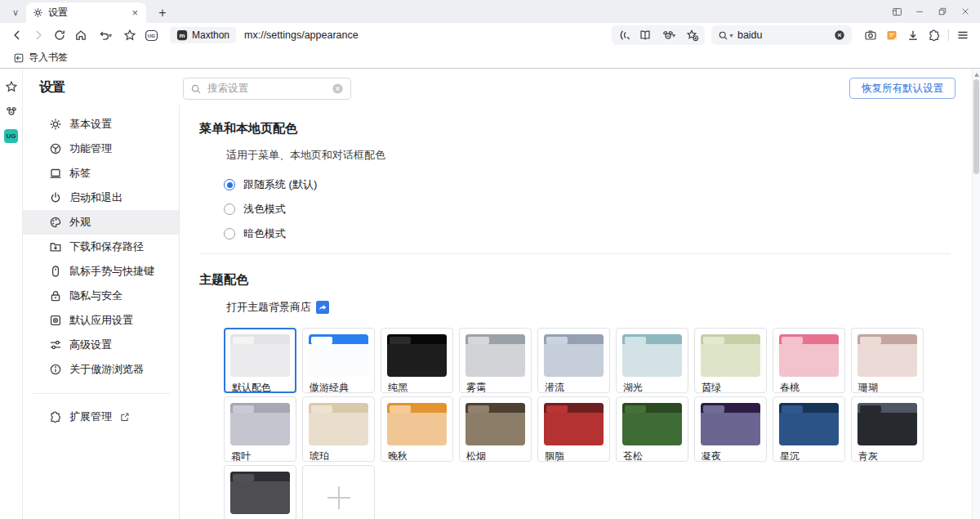 The image size is (980, 519). I want to click on theme-card: 琥珀, so click(338, 429).